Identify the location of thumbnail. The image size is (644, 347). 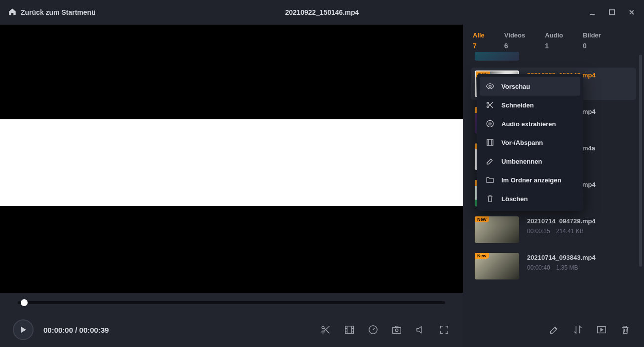
(497, 56).